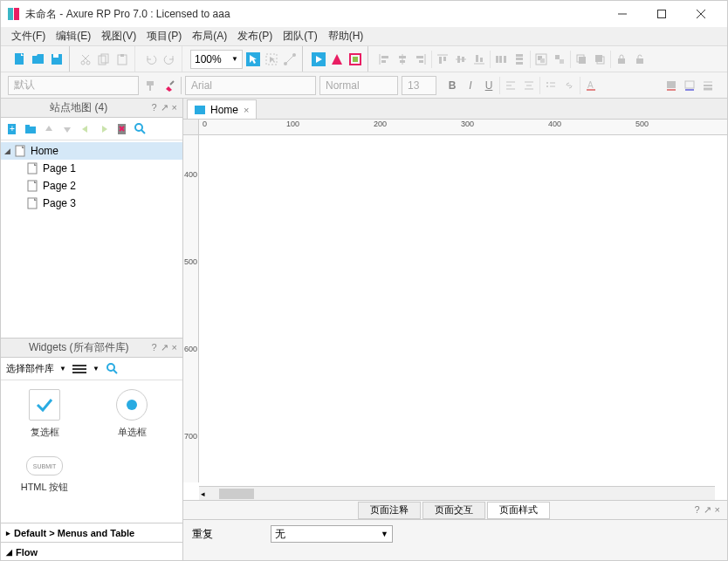  I want to click on send-back-icon, so click(600, 59).